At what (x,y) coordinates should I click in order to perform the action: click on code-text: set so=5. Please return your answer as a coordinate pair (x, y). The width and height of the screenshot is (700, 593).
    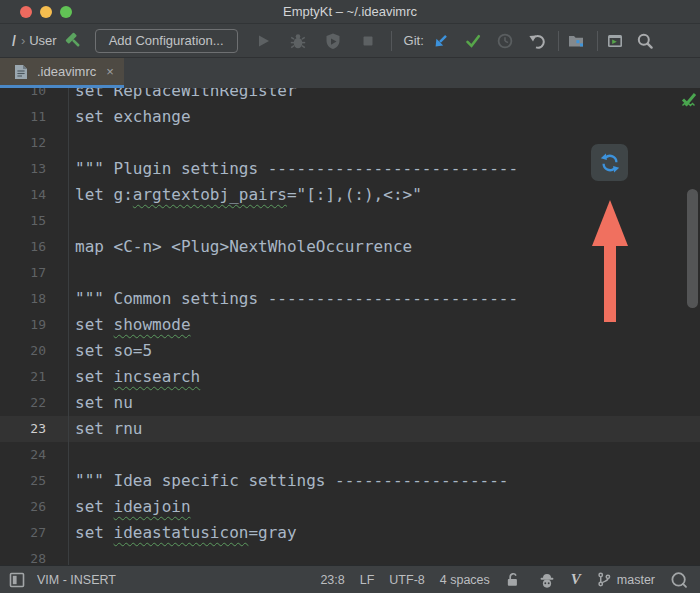
    Looking at the image, I should click on (384, 351).